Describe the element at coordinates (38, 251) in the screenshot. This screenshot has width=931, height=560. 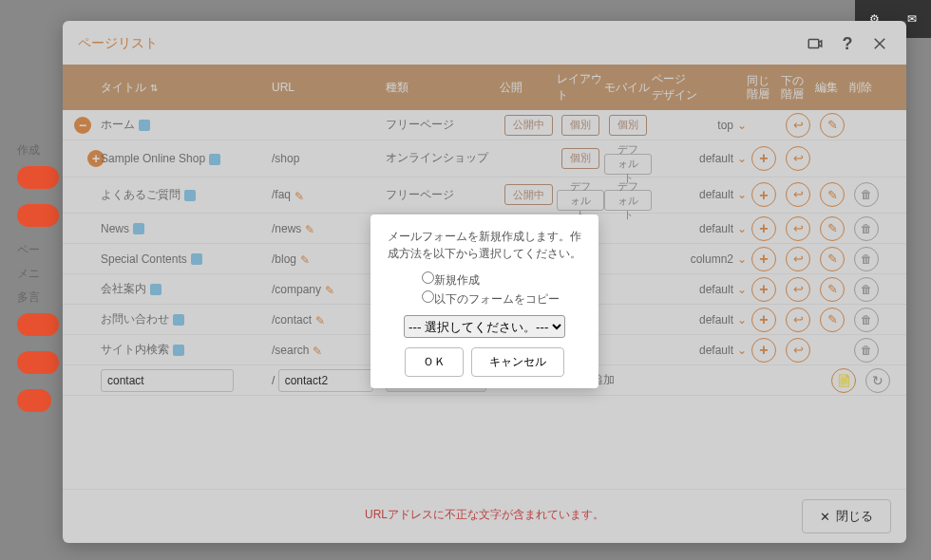
I see `sidebar-label: ペー` at that location.